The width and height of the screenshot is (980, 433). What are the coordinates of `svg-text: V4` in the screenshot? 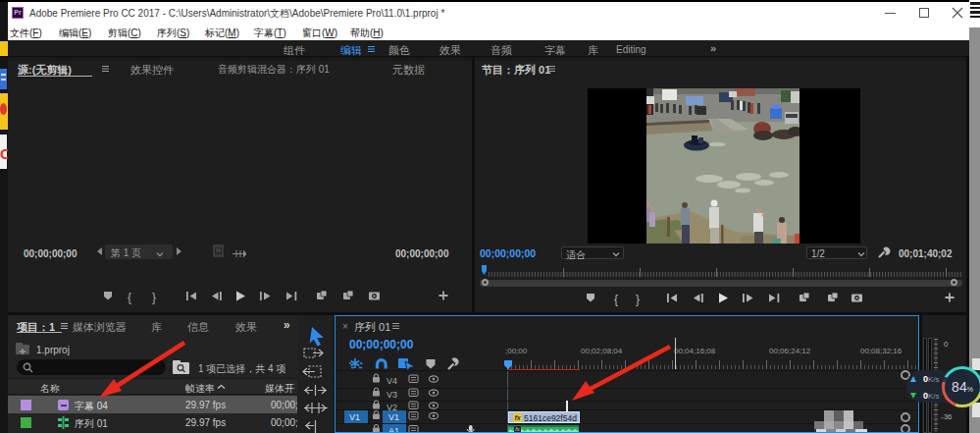 It's located at (392, 381).